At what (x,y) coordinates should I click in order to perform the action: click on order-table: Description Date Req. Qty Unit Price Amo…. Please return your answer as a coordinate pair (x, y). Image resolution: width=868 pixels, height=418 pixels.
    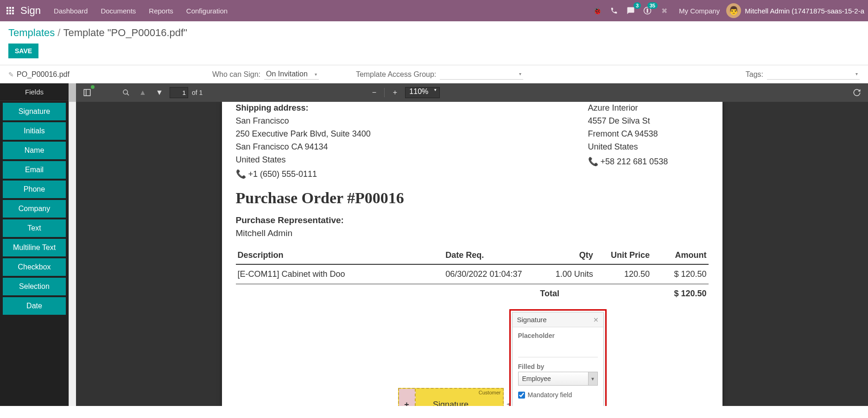
    Looking at the image, I should click on (472, 275).